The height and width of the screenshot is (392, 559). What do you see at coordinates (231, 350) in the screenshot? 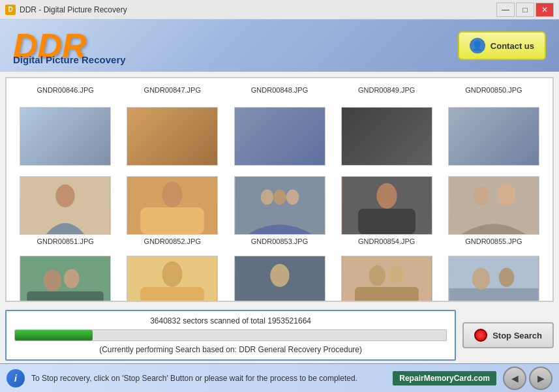
I see `progress-status-text: (Currently performing Search based on: D…` at bounding box center [231, 350].